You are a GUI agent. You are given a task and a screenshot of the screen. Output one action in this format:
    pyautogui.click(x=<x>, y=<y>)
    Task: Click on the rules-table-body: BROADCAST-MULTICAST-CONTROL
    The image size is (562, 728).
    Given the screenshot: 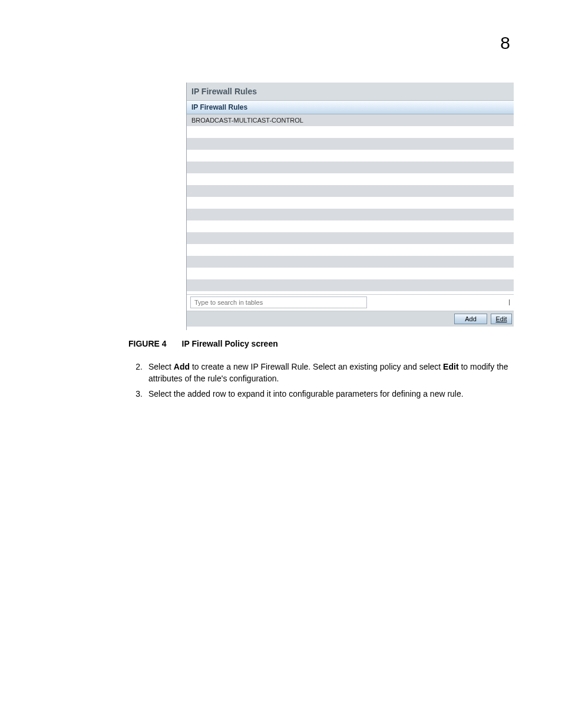 What is the action you would take?
    pyautogui.click(x=350, y=205)
    